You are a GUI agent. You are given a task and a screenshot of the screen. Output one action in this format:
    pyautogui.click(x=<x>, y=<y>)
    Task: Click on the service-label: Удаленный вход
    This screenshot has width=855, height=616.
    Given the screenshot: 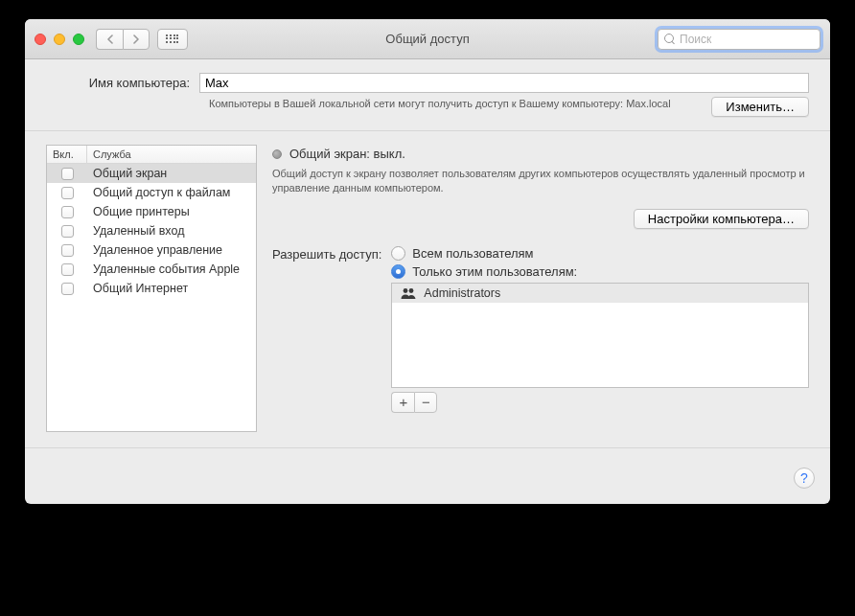 What is the action you would take?
    pyautogui.click(x=172, y=231)
    